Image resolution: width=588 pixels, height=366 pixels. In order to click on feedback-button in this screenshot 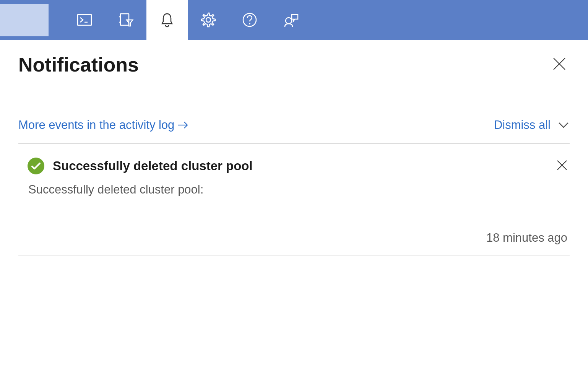, I will do `click(291, 20)`.